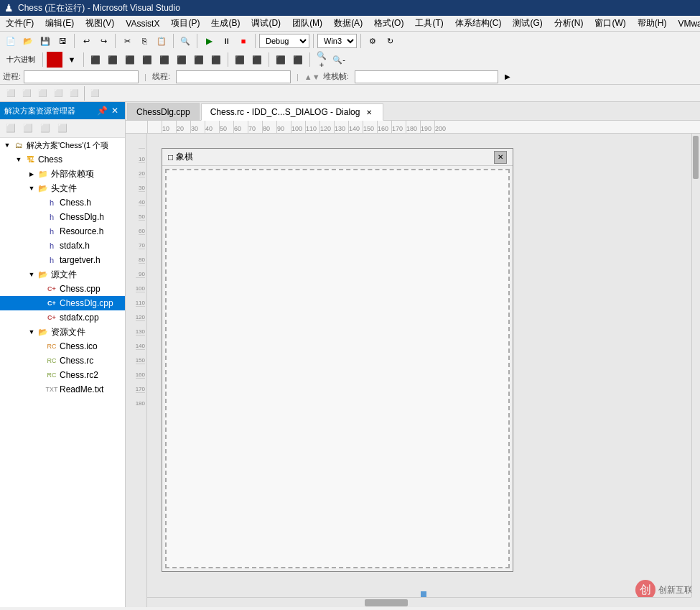 This screenshot has width=700, height=610. Describe the element at coordinates (28, 129) in the screenshot. I see `solution-properties-btn: ⬜` at that location.